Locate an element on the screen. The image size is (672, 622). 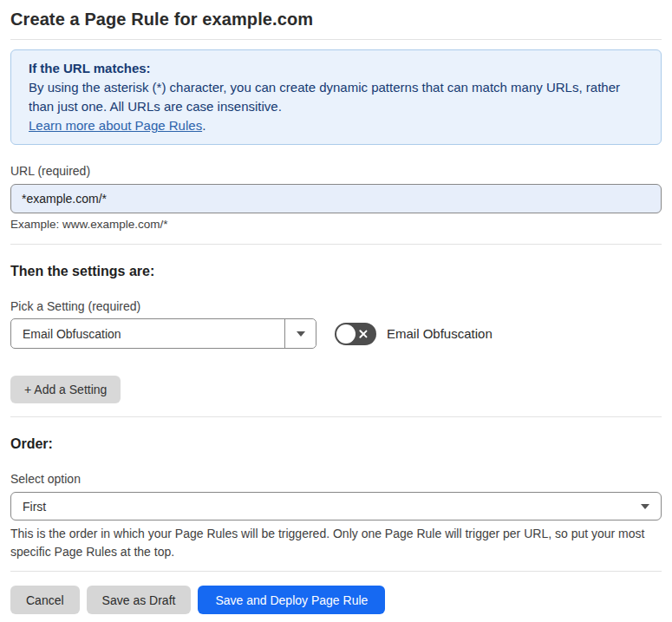
pick-setting-label: Pick a Setting (required) is located at coordinates (336, 307).